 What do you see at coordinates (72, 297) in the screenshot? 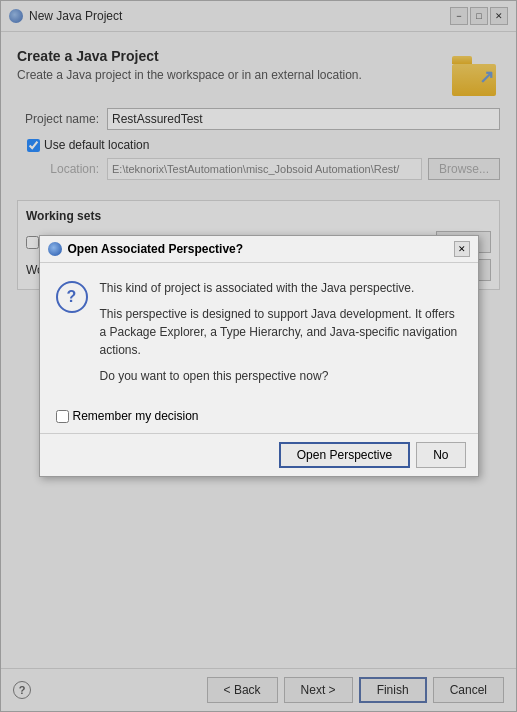
I see `question-icon: ?` at bounding box center [72, 297].